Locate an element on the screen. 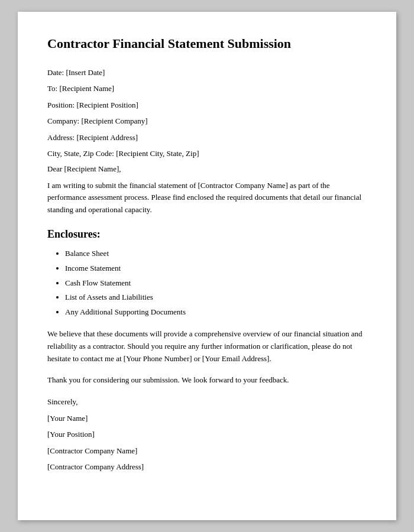  your-position: [Your Position] is located at coordinates (207, 434).